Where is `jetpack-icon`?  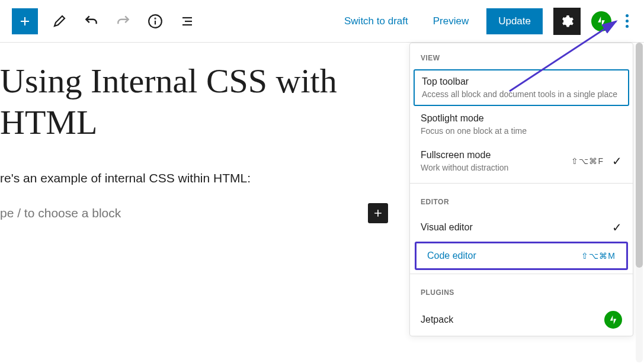
jetpack-icon is located at coordinates (613, 320).